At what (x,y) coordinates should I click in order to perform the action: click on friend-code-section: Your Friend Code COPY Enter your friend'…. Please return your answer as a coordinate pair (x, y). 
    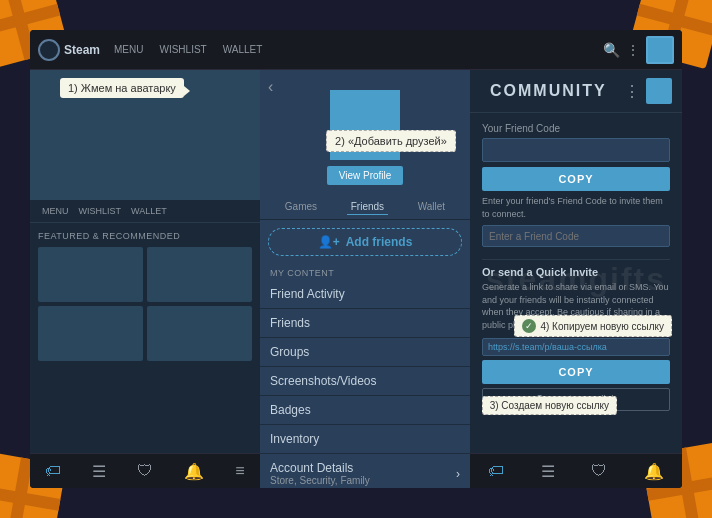
    Looking at the image, I should click on (576, 183).